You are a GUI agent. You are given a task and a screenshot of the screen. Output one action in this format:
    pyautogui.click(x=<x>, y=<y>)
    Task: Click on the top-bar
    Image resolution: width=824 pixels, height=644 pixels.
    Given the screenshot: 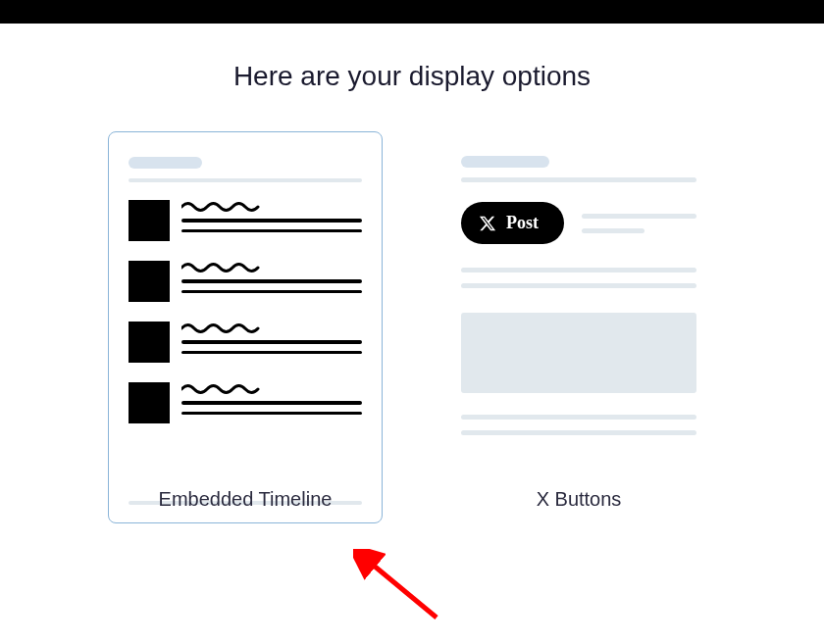 What is the action you would take?
    pyautogui.click(x=412, y=12)
    